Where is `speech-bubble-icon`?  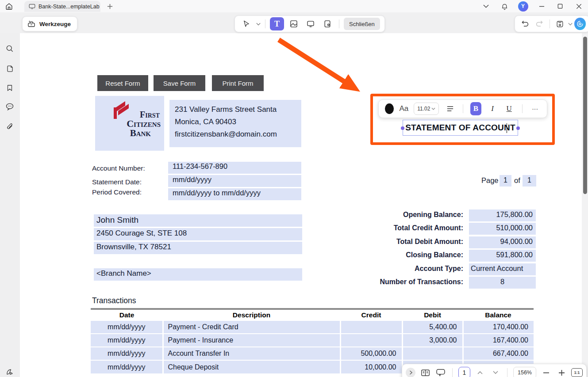
speech-bubble-icon is located at coordinates (441, 373).